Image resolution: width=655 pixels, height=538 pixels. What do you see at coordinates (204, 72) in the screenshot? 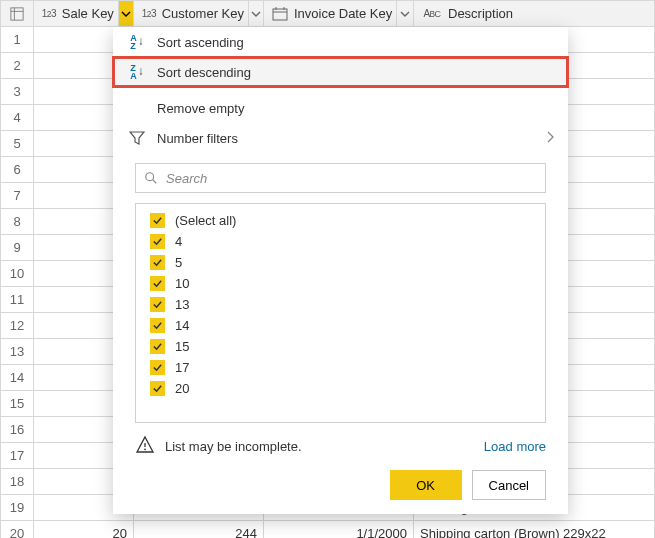
I see `sort-descending-label: Sort descending` at bounding box center [204, 72].